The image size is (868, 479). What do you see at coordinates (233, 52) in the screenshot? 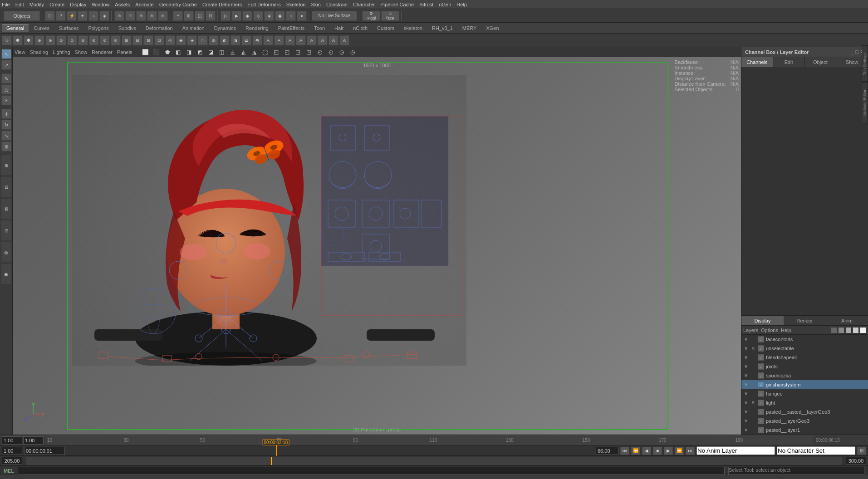
I see `vp-icon-9: ◬` at bounding box center [233, 52].